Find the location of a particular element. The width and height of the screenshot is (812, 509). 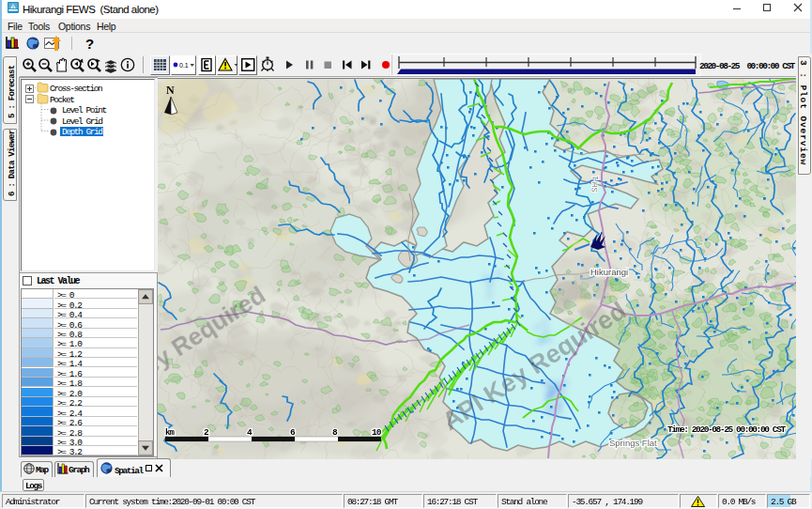

svg-text: 3 : Plot Overview is located at coordinates (804, 113).